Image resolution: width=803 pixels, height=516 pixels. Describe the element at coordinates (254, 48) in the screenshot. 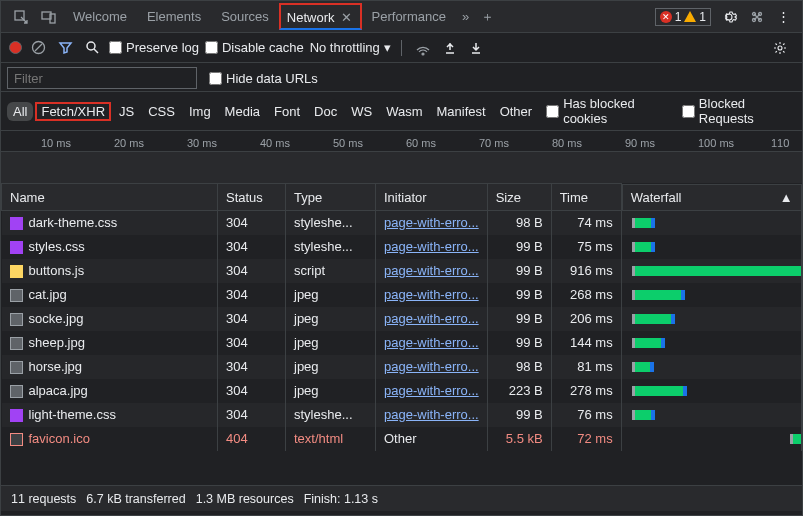

I see `disable-cache-checkbox: Disable cache` at that location.